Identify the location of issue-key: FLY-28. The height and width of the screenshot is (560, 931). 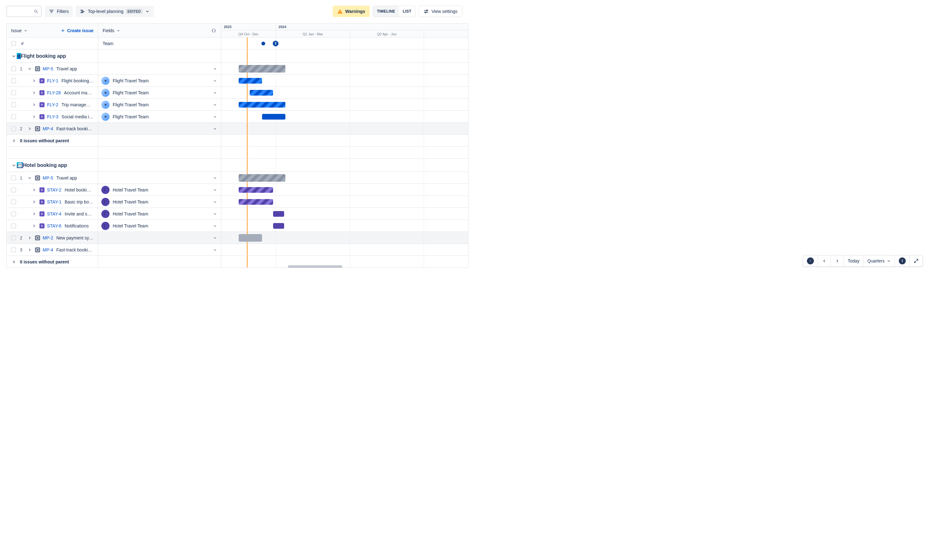
(54, 93).